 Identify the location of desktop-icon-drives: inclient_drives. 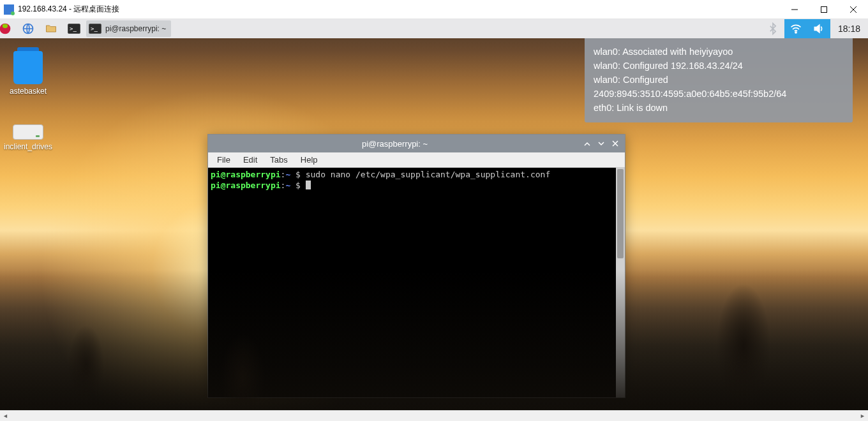
(28, 138).